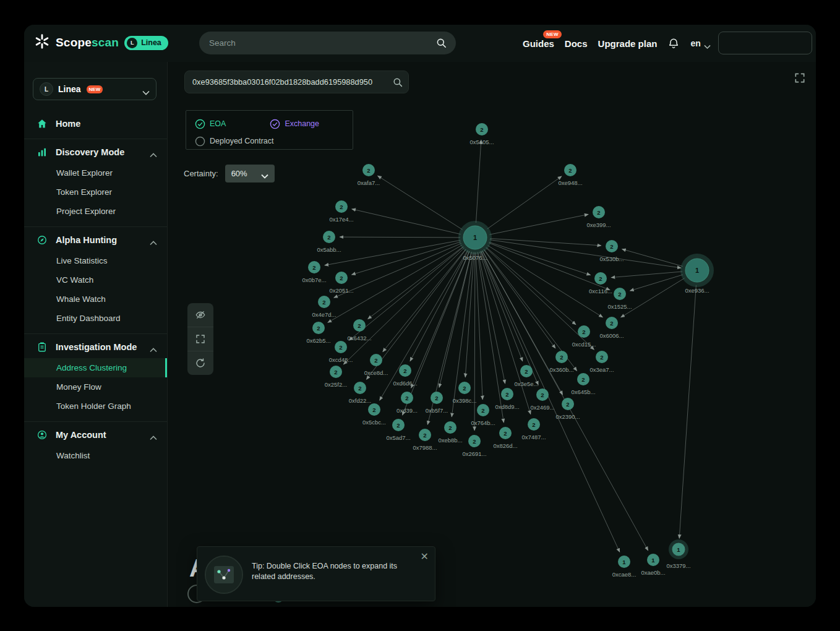 This screenshot has height=631, width=840. What do you see at coordinates (234, 141) in the screenshot?
I see `legend-deployed-contract: Deployed Contract` at bounding box center [234, 141].